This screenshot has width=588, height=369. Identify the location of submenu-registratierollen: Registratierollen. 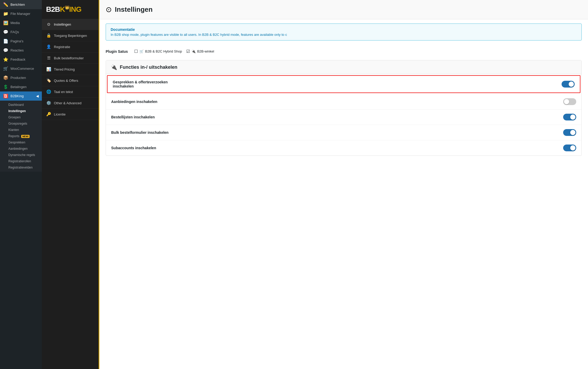
(21, 161).